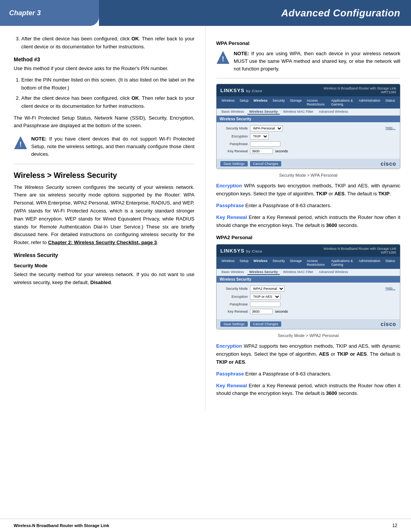  I want to click on ls-wireless-security-tab-2: Wireless Security, so click(263, 272).